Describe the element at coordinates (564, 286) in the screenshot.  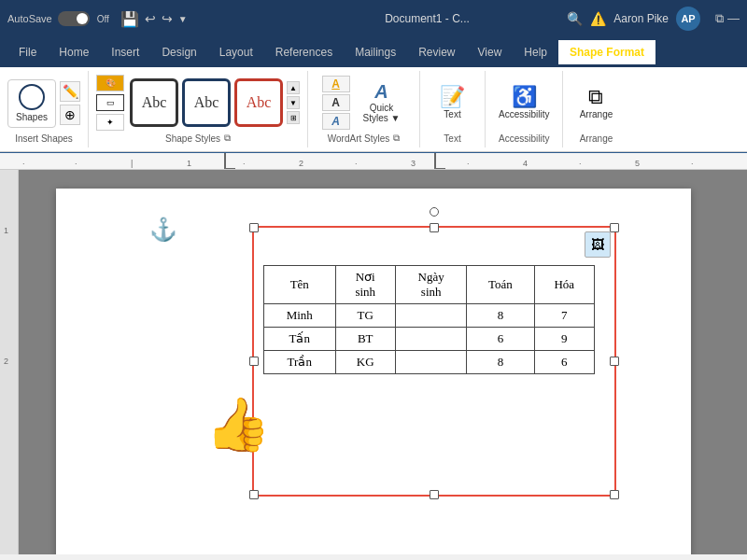
I see `col-header-hoa: Hóa` at that location.